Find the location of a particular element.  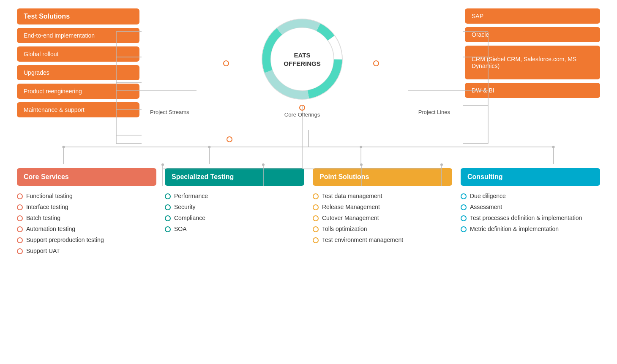

list-item: Test processes definition & implementati… is located at coordinates (530, 218).